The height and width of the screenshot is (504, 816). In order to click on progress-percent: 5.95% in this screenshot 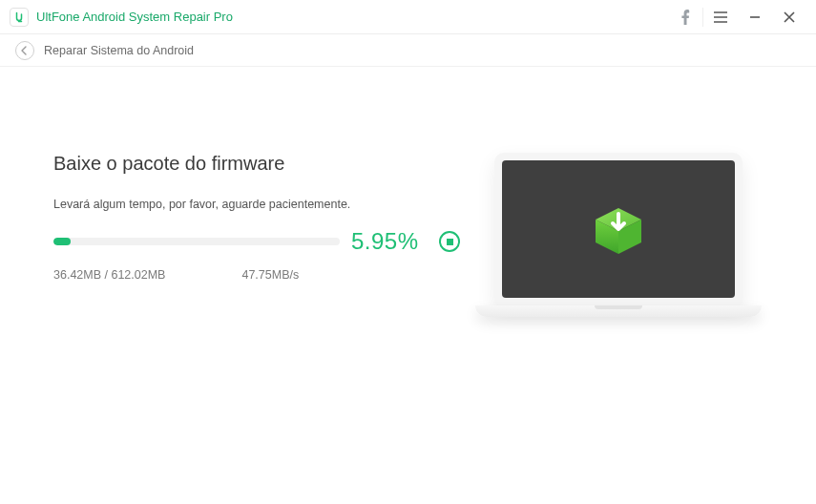, I will do `click(389, 242)`.